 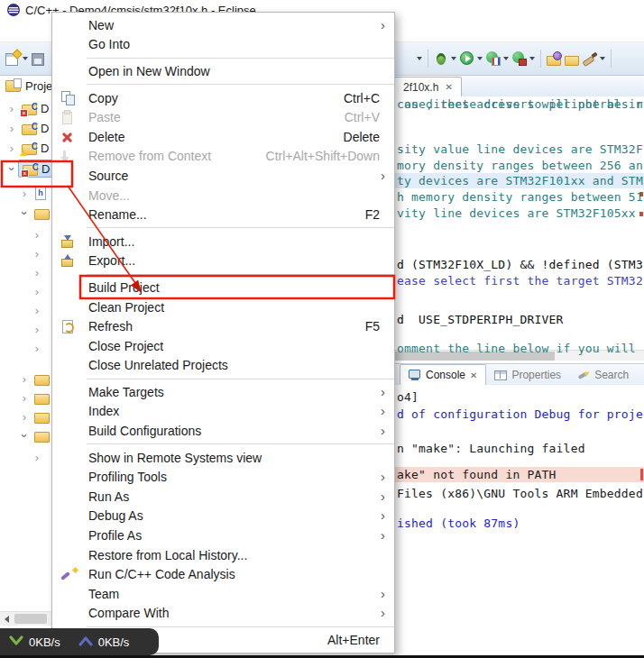 I want to click on menu-item: Import..., so click(x=224, y=242).